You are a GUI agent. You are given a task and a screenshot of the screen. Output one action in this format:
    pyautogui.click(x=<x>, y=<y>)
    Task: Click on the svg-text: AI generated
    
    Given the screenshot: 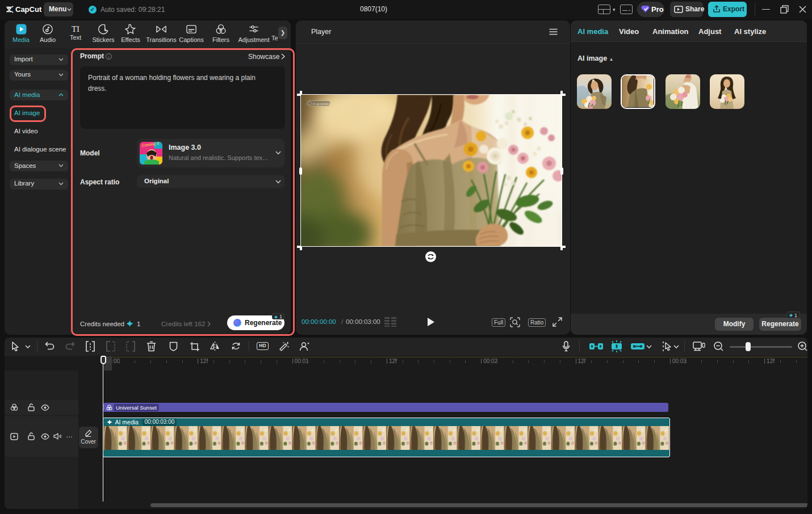 What is the action you would take?
    pyautogui.click(x=321, y=104)
    